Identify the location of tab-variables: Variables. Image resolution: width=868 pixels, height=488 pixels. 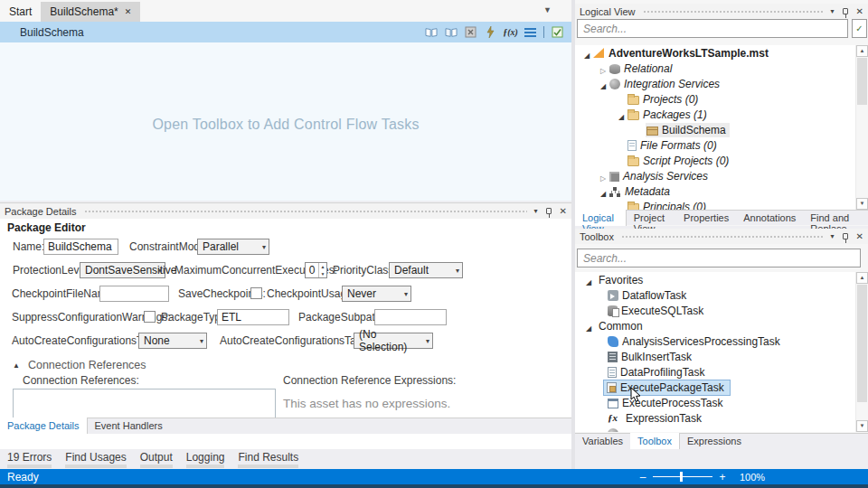
(602, 442).